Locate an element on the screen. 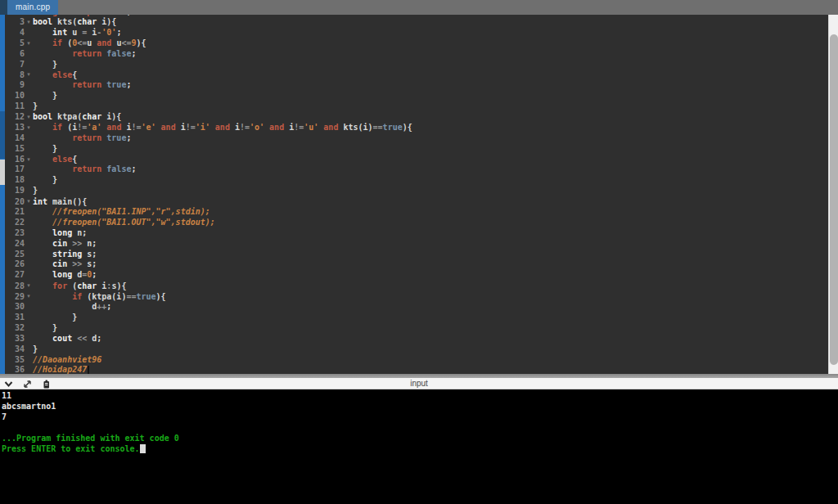 This screenshot has width=838, height=504. line-number: 9 is located at coordinates (15, 85).